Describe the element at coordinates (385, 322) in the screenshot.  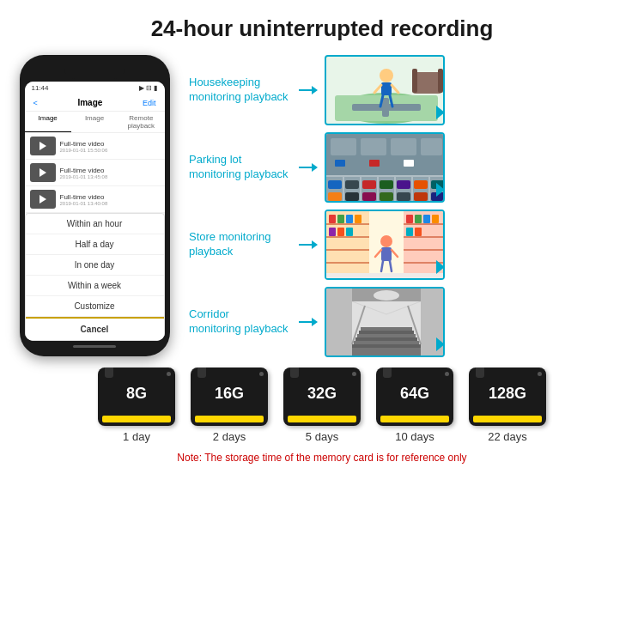
I see `monitoring-image-corridor` at that location.